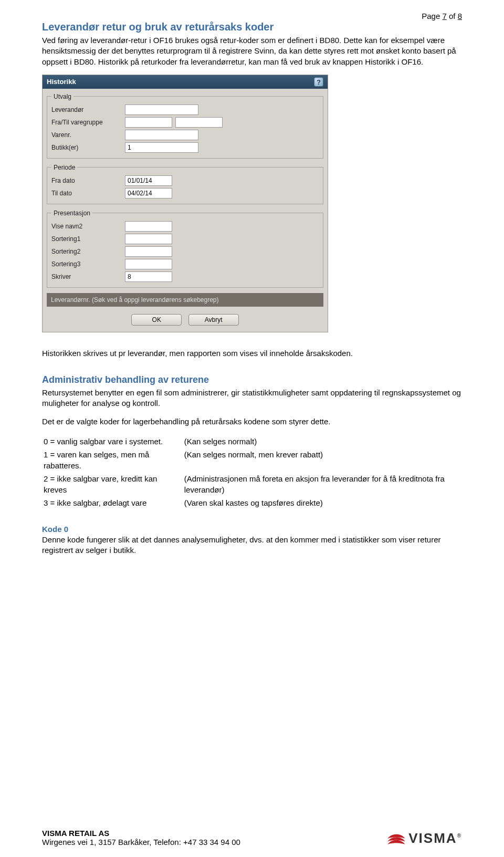 The width and height of the screenshot is (504, 857). What do you see at coordinates (185, 249) in the screenshot?
I see `group-presentasjon: Presentasjon Vise navn2 Sortering1 Sorte…` at bounding box center [185, 249].